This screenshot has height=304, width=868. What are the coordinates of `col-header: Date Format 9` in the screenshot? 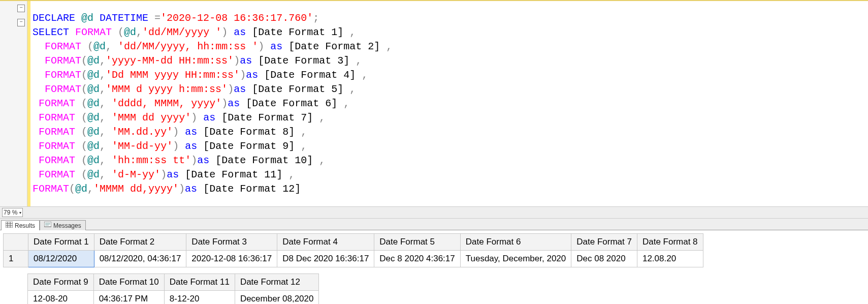 It's located at (61, 283).